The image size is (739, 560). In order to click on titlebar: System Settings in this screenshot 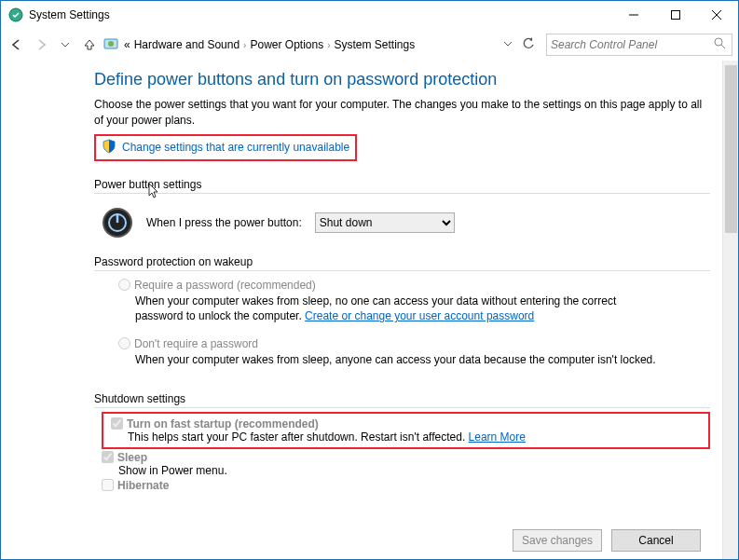, I will do `click(369, 15)`.